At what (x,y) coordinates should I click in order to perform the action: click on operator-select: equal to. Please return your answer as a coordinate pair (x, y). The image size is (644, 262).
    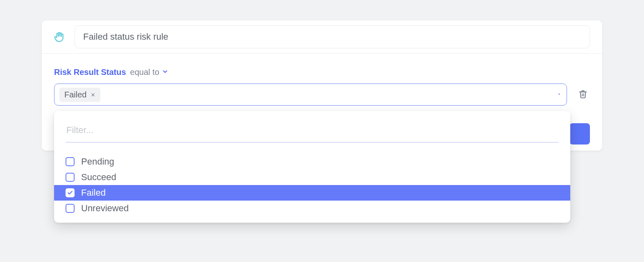
    Looking at the image, I should click on (149, 72).